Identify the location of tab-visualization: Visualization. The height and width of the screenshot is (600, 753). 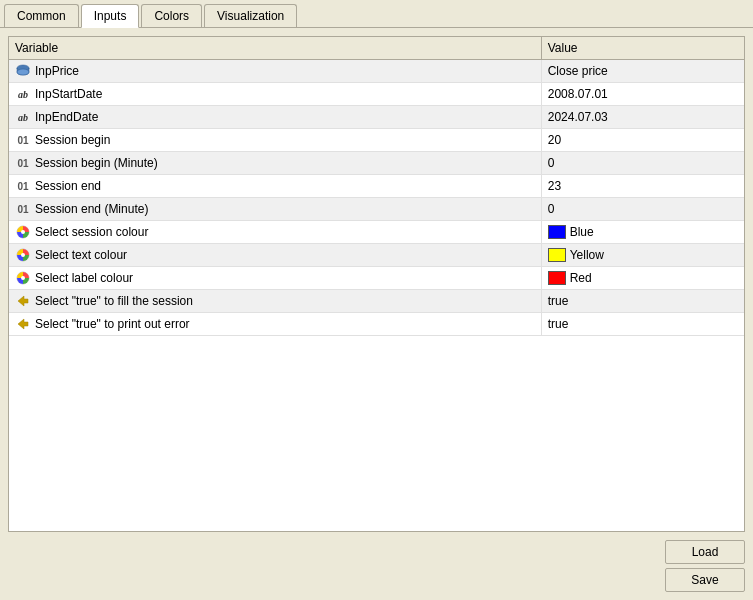
(250, 16).